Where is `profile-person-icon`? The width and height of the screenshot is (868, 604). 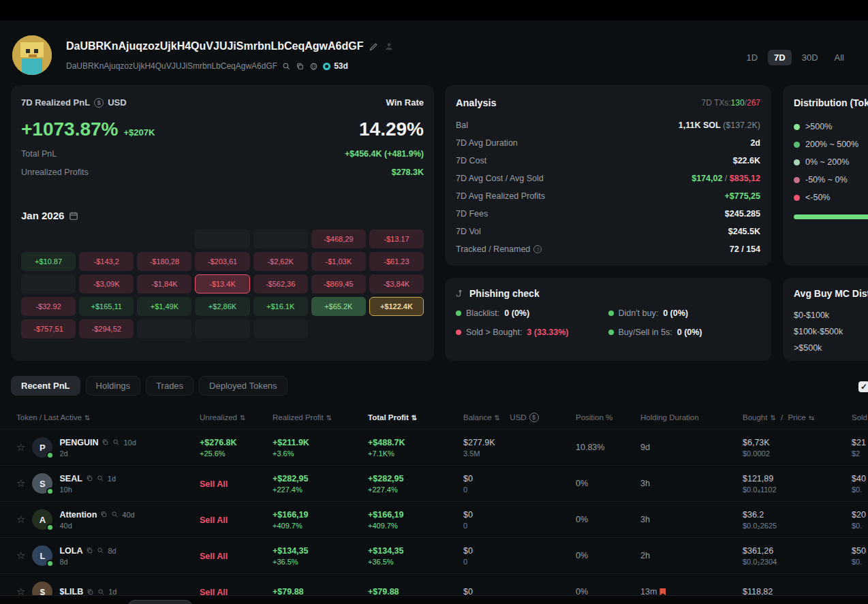 profile-person-icon is located at coordinates (389, 46).